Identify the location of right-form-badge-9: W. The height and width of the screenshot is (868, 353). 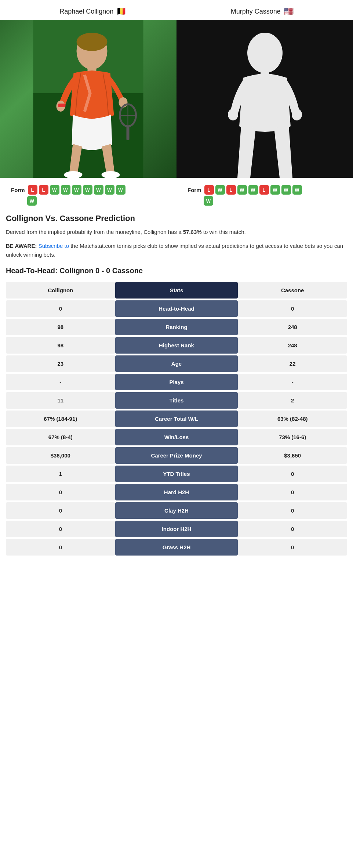
(208, 201).